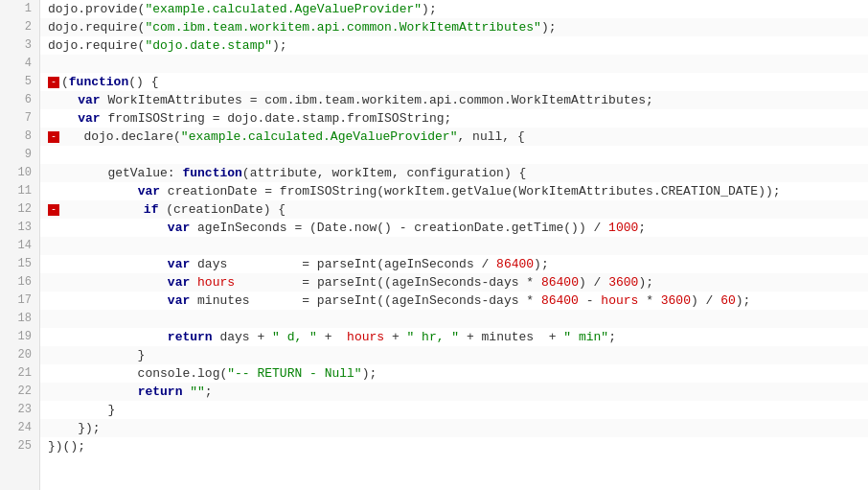  I want to click on line-num-15: 15, so click(19, 265).